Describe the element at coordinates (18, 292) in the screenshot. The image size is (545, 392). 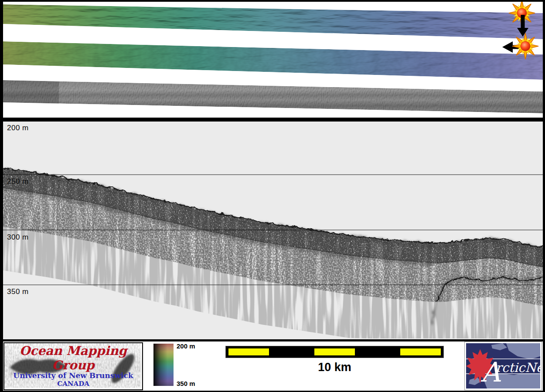
I see `depth-label-350m: 350 m` at that location.